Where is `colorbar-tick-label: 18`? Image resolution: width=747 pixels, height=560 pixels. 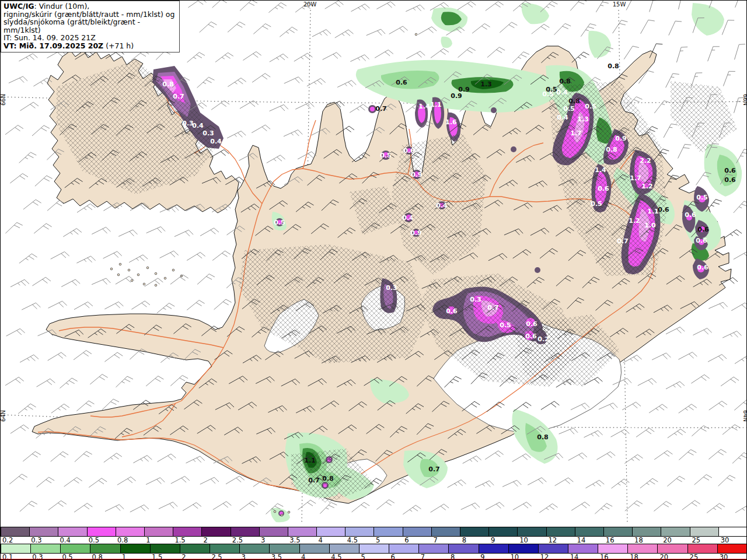 colorbar-tick-label: 18 is located at coordinates (638, 540).